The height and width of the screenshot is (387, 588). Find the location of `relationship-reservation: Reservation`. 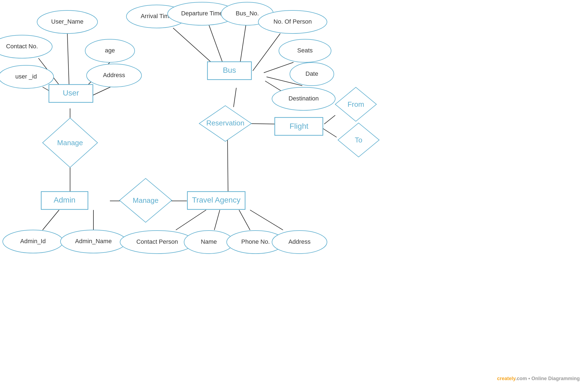

relationship-reservation: Reservation is located at coordinates (225, 124).